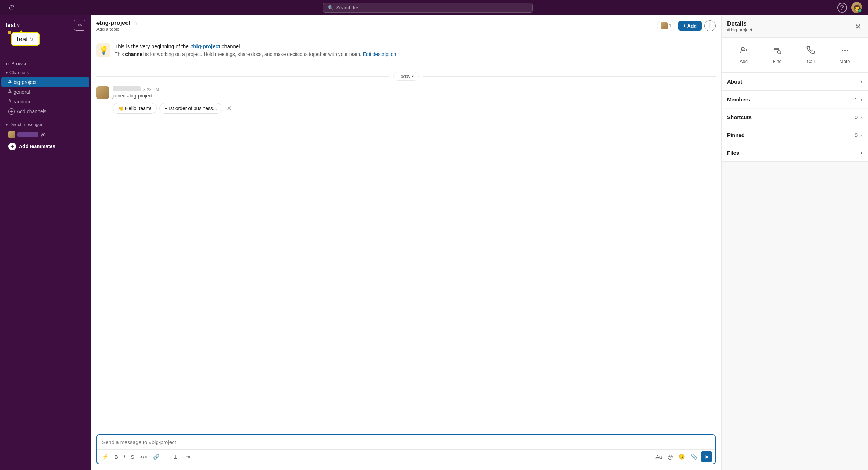 Image resolution: width=868 pixels, height=470 pixels. I want to click on members-avatar-img, so click(664, 26).